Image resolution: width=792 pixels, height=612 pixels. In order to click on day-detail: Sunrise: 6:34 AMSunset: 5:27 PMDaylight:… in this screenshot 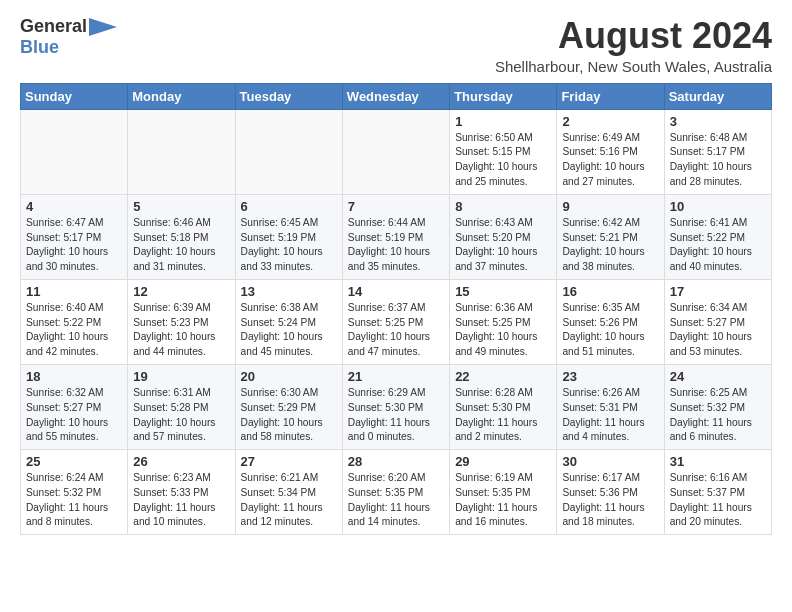, I will do `click(718, 330)`.